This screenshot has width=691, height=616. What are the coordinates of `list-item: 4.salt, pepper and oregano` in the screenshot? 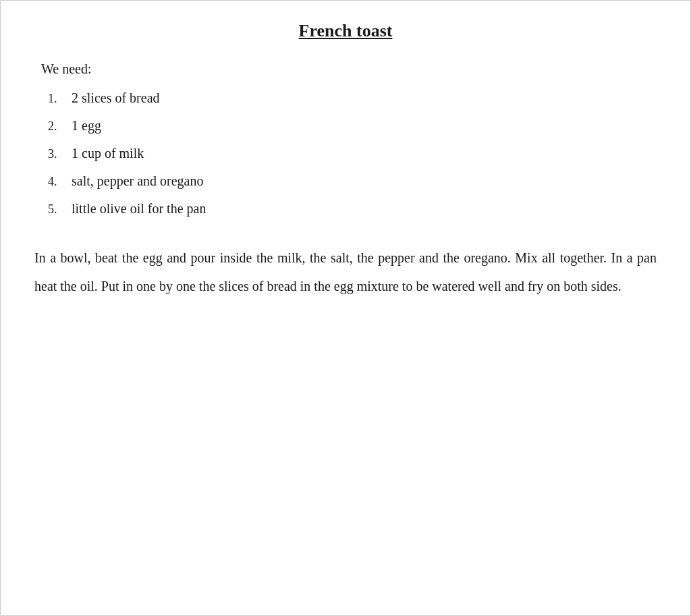 It's located at (352, 181).